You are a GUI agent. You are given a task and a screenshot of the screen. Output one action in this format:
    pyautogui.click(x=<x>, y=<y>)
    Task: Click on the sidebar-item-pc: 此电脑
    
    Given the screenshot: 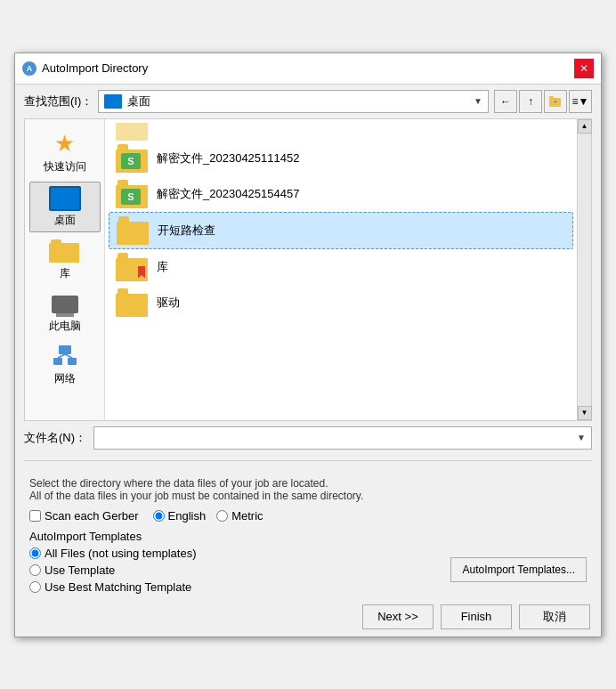 What is the action you would take?
    pyautogui.click(x=65, y=313)
    